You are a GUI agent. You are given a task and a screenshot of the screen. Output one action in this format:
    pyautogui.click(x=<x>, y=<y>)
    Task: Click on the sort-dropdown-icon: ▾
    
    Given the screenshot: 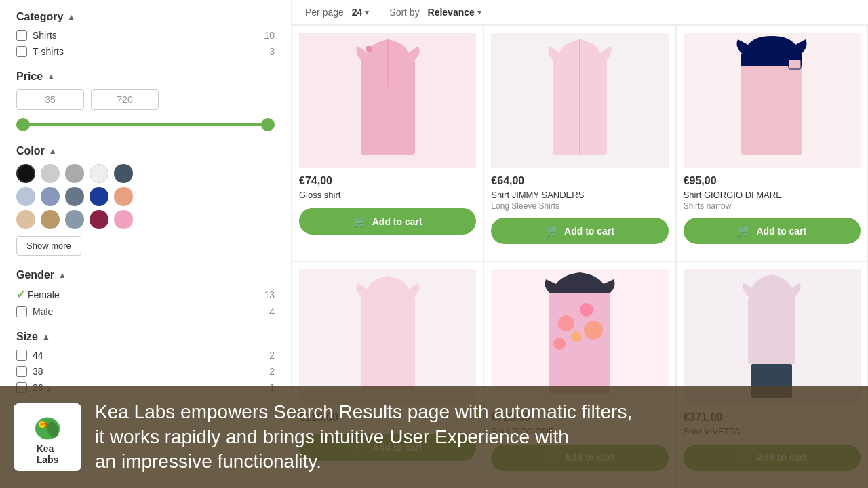 What is the action you would take?
    pyautogui.click(x=479, y=12)
    